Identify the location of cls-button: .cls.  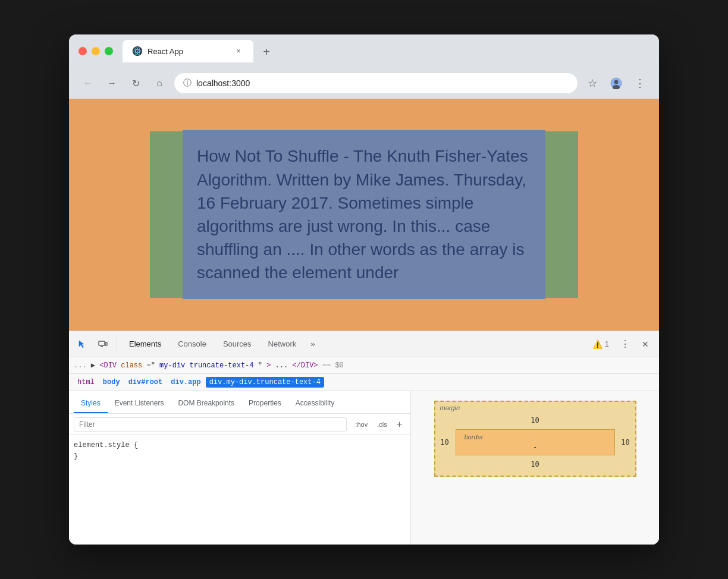
(382, 424).